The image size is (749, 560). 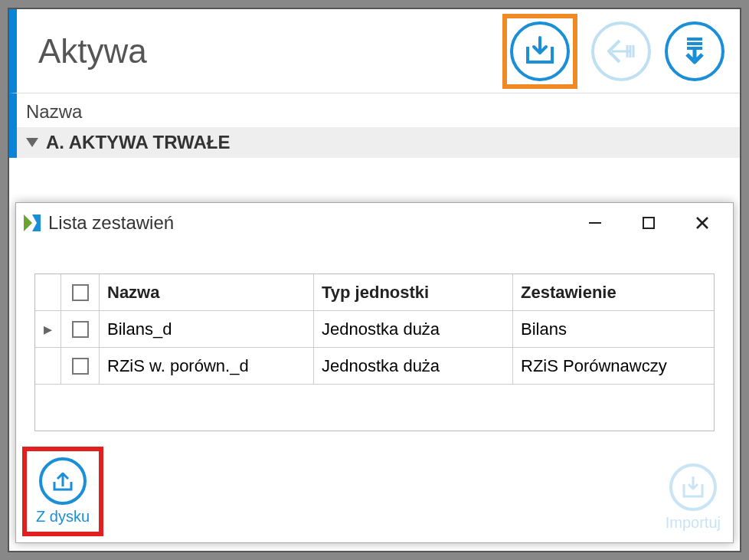 I want to click on import-dialog-button: Importuj, so click(x=693, y=498).